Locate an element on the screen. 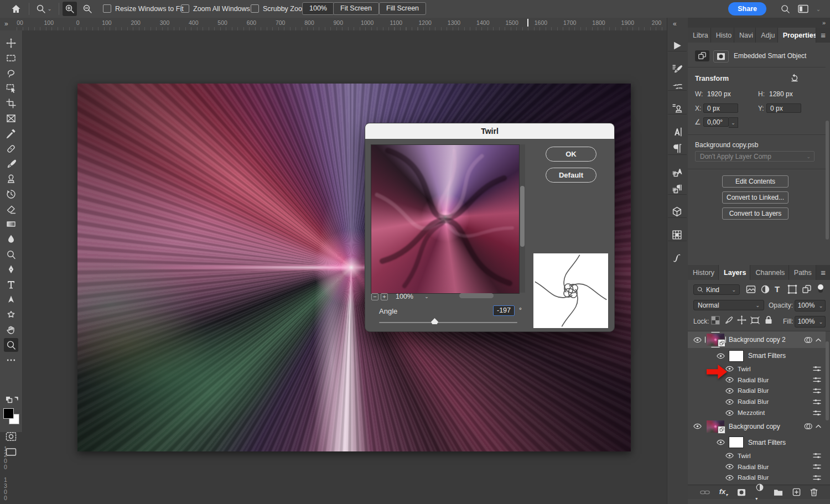 This screenshot has height=504, width=830. layer-style-fx-icon: fx▾ is located at coordinates (724, 492).